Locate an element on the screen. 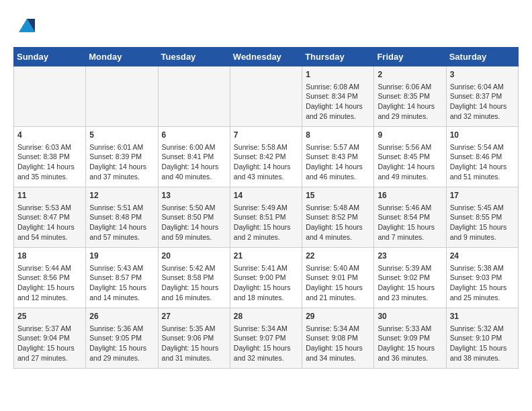  day-cell-30: 30Sunrise: 5:33 AMSunset: 9:09 PMDayligh… is located at coordinates (410, 338).